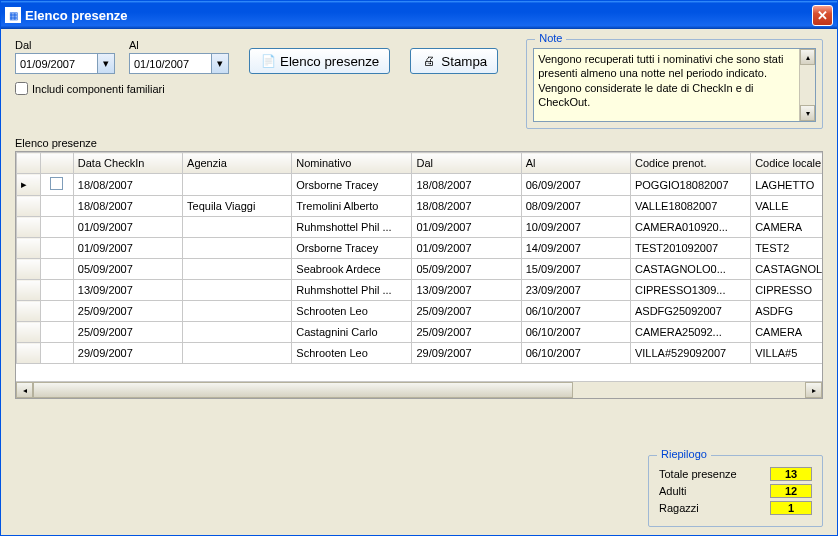 Image resolution: width=838 pixels, height=536 pixels. I want to click on table-row: 25/09/2007Castagnini Carlo25/09/200706/1…, so click(420, 332).